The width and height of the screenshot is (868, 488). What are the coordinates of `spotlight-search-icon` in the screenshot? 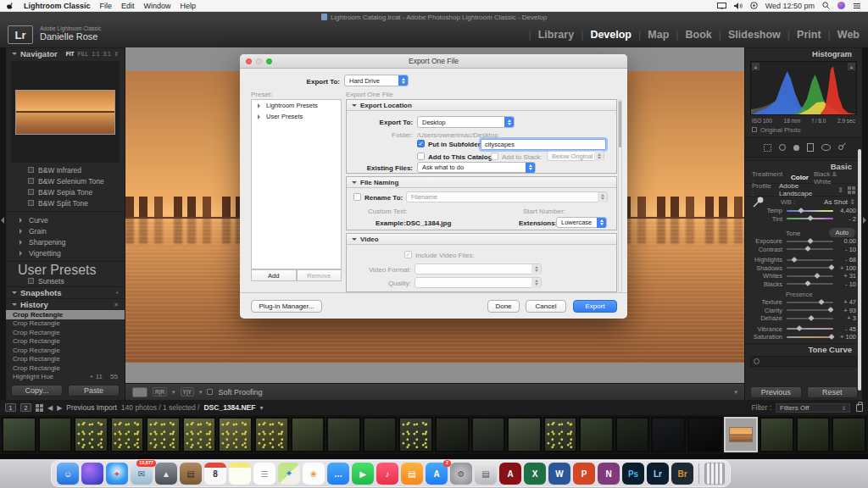 It's located at (826, 5).